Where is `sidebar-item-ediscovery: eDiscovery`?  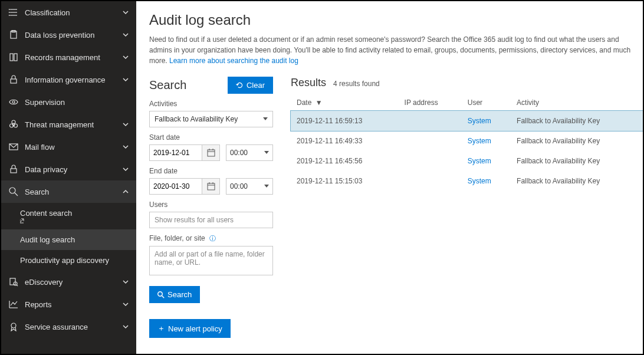
sidebar-item-ediscovery: eDiscovery is located at coordinates (68, 282).